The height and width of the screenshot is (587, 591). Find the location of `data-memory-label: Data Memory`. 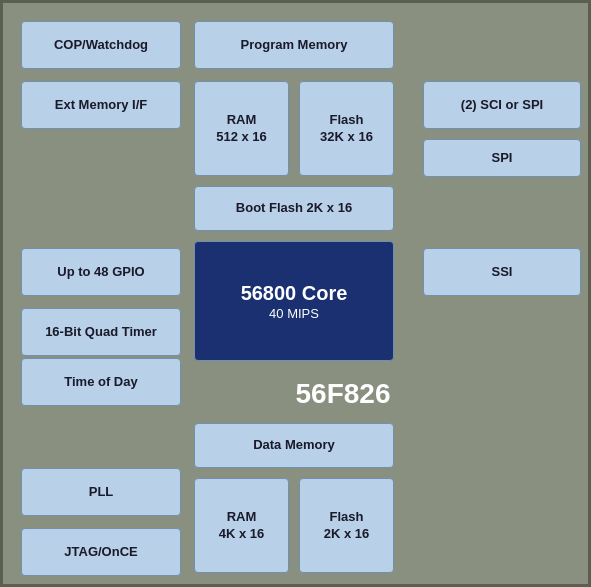

data-memory-label: Data Memory is located at coordinates (294, 446).